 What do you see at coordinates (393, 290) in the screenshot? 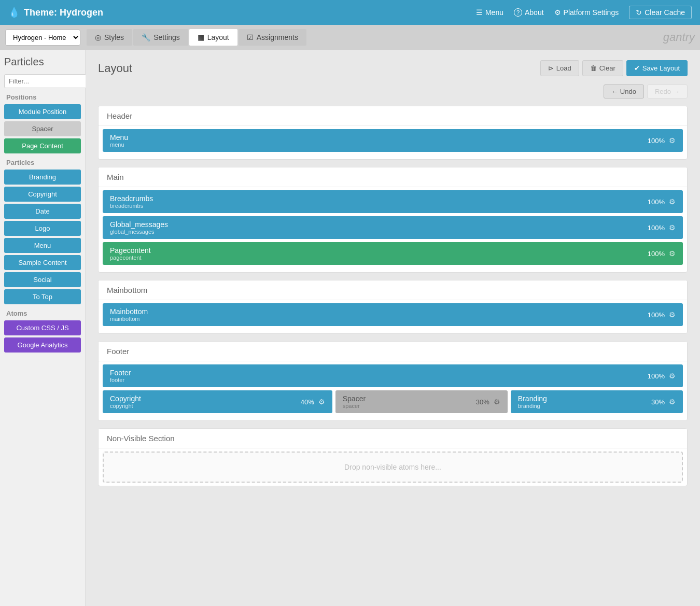
I see `mainbottom-section-label: Mainbottom` at bounding box center [393, 290].